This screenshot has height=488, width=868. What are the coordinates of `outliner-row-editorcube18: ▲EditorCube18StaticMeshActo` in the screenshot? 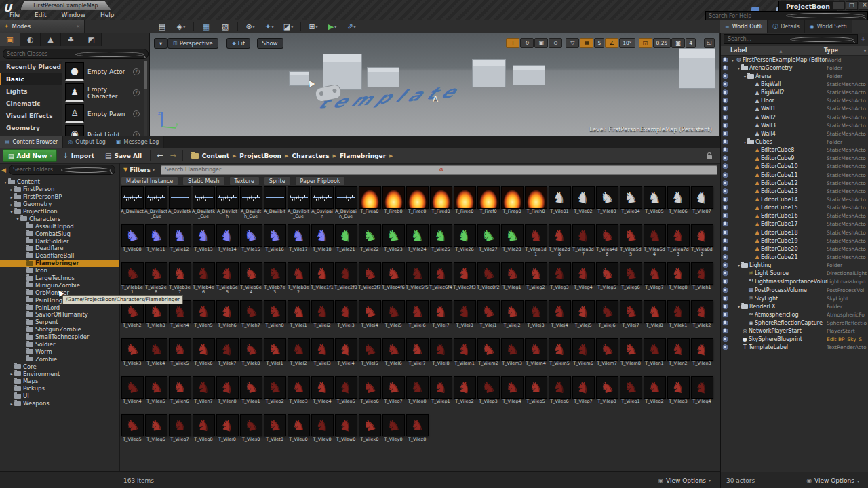 It's located at (795, 232).